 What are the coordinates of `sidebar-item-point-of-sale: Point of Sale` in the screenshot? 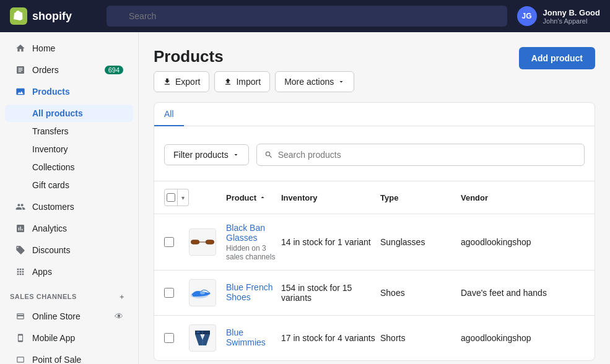 It's located at (69, 357).